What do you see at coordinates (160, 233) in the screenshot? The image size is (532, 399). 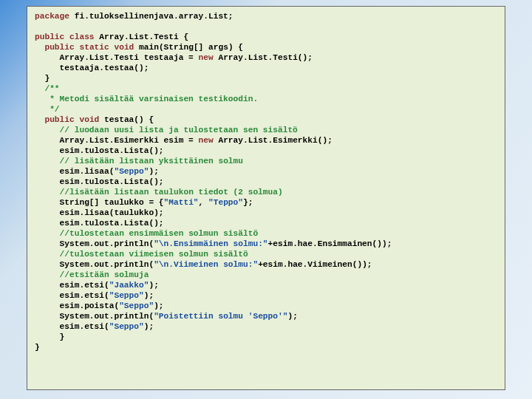 I see `comment: //tulostetaan ensimmäisen solmun sisältö` at bounding box center [160, 233].